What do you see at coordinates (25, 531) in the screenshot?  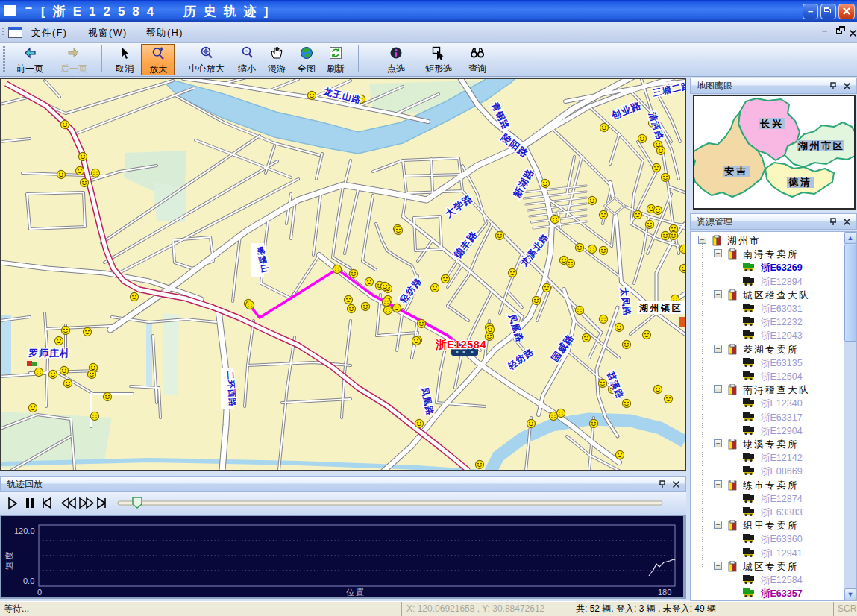 I see `svg-text: 120.0` at bounding box center [25, 531].